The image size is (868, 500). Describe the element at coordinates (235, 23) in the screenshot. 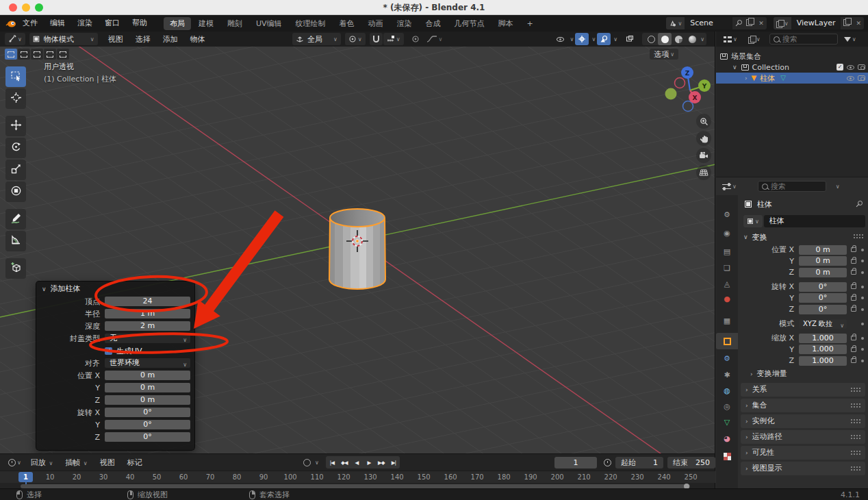

I see `workspace-tab-雕刻: 雕刻` at that location.